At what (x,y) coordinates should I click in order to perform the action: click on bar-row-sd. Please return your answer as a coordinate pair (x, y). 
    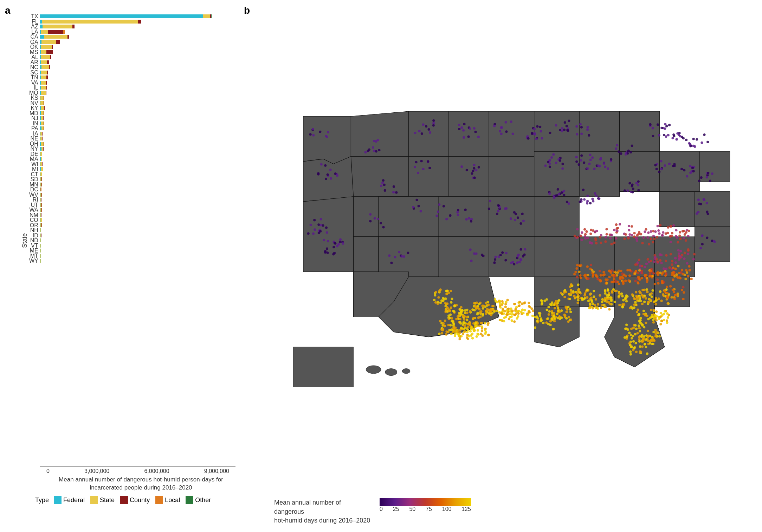
    Looking at the image, I should click on (138, 179).